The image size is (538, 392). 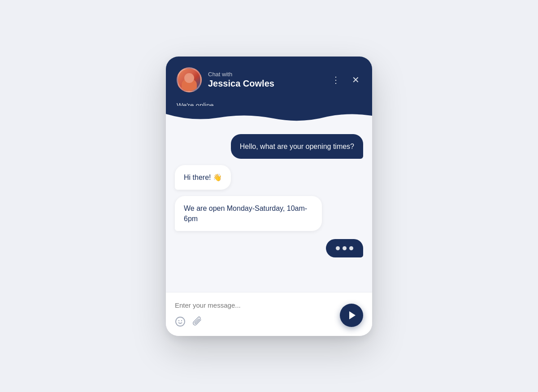 What do you see at coordinates (189, 80) in the screenshot?
I see `avatar` at bounding box center [189, 80].